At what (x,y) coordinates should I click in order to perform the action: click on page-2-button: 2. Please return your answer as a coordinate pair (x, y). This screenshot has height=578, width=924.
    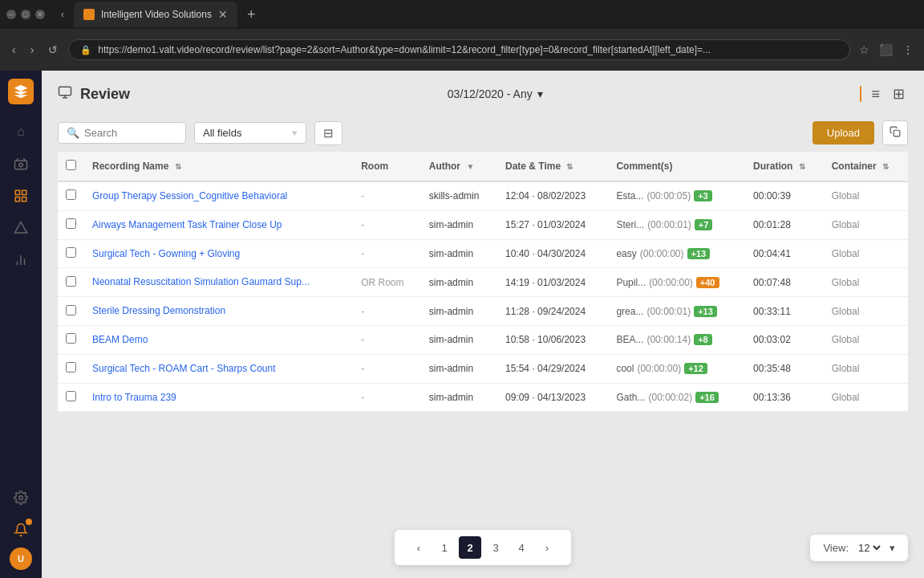
    Looking at the image, I should click on (470, 547).